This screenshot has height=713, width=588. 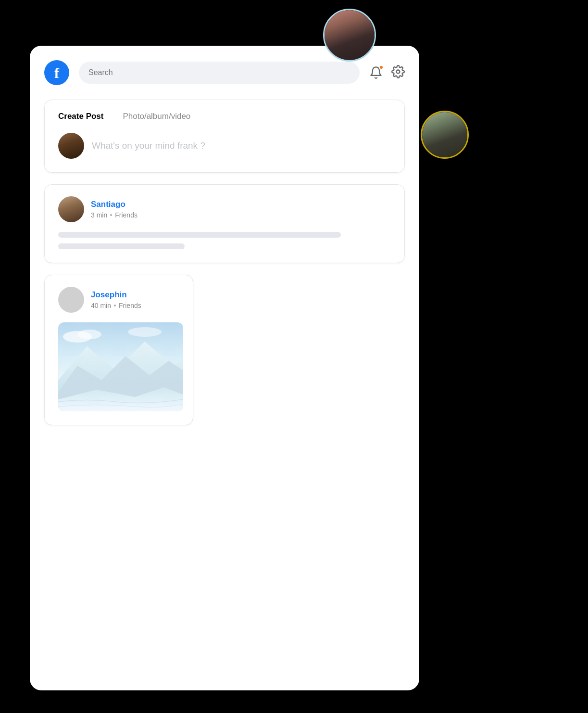 I want to click on josephin-audience: Friends, so click(x=130, y=306).